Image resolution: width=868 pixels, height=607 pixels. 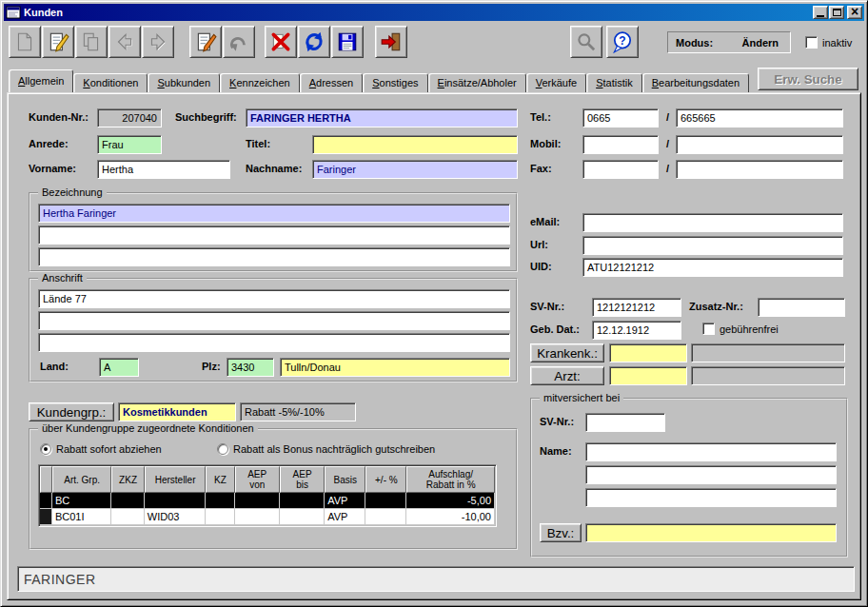 What do you see at coordinates (46, 449) in the screenshot?
I see `radio-rabatt-sofort` at bounding box center [46, 449].